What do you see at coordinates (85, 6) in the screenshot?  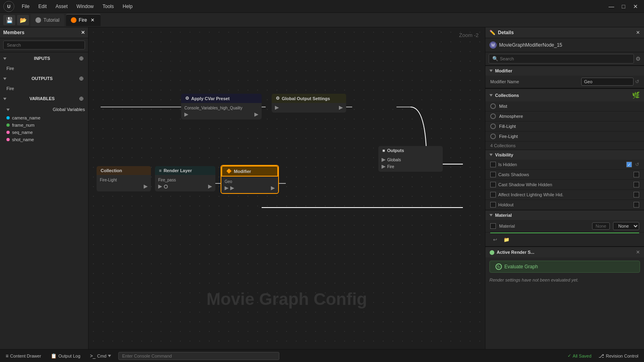 I see `menu-window: Window` at bounding box center [85, 6].